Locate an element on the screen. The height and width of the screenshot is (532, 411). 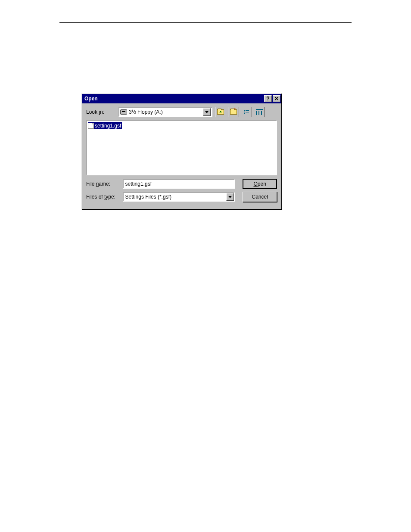
dialog-title: Open is located at coordinates (174, 99).